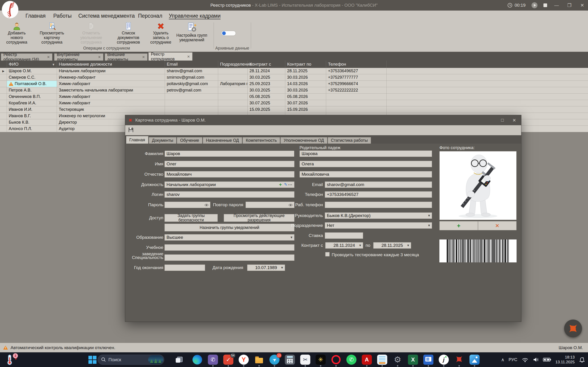 Image resolution: width=588 pixels, height=367 pixels. Describe the element at coordinates (275, 360) in the screenshot. I see `taskbar-icon-telegram: ➤13` at that location.